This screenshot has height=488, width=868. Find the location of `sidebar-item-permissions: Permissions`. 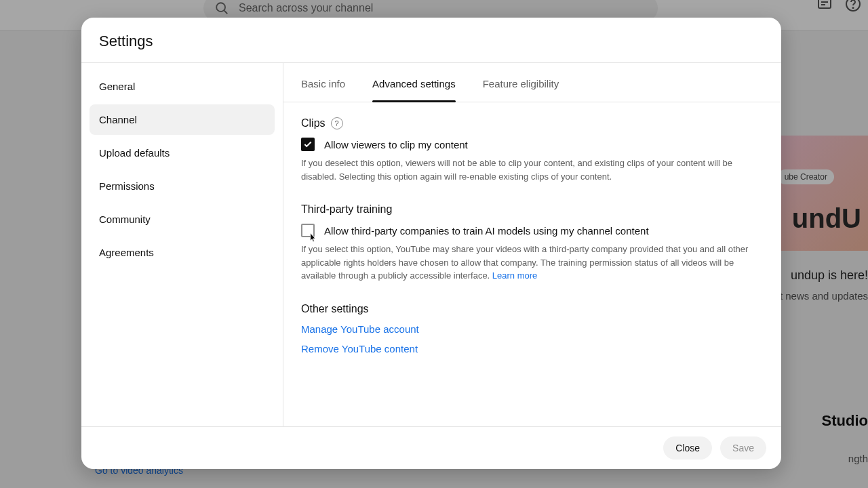

sidebar-item-permissions: Permissions is located at coordinates (182, 186).